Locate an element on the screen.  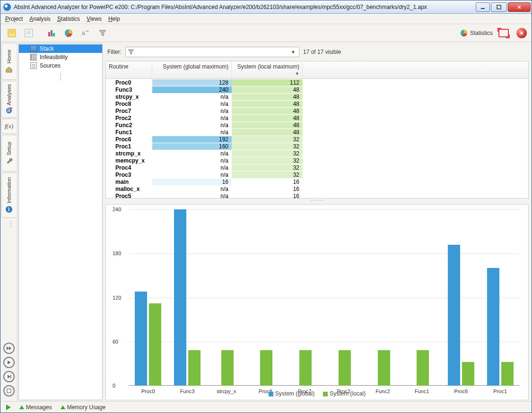
col-routine: Routine is located at coordinates (129, 70).